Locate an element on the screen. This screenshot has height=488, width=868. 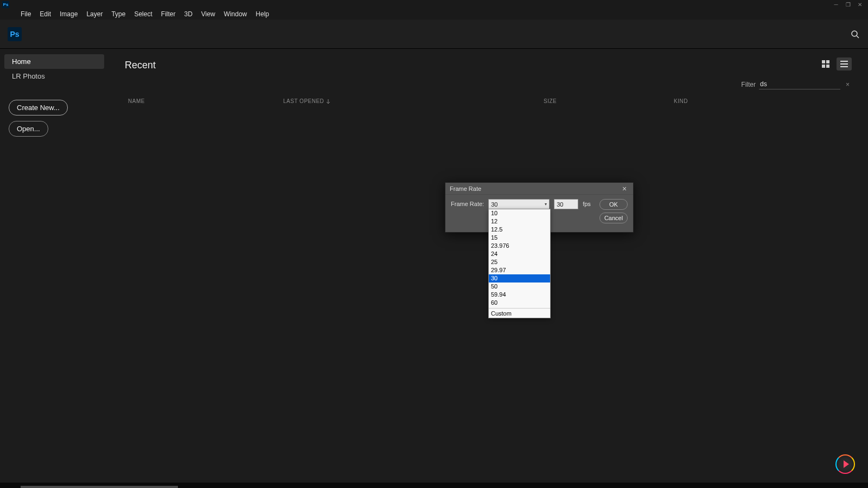
dialog-titlebar: Frame Rate × is located at coordinates (539, 189).